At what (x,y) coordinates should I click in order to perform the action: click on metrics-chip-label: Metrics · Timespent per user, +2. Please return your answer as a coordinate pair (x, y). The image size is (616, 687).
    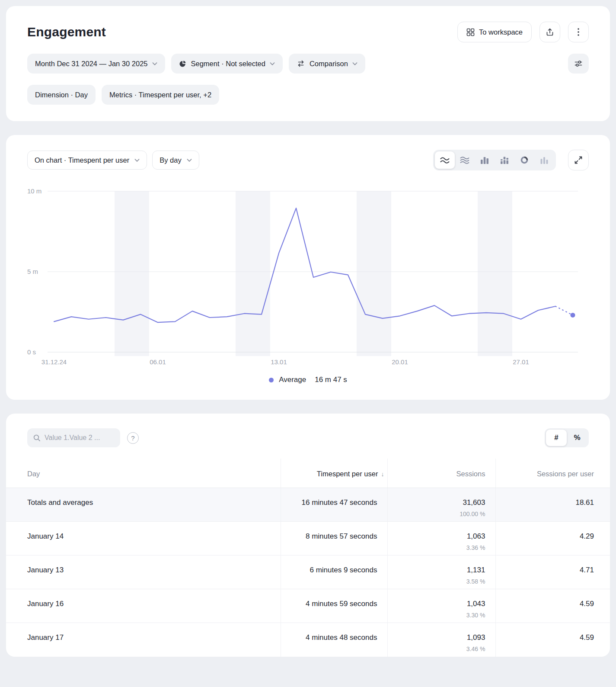
    Looking at the image, I should click on (160, 95).